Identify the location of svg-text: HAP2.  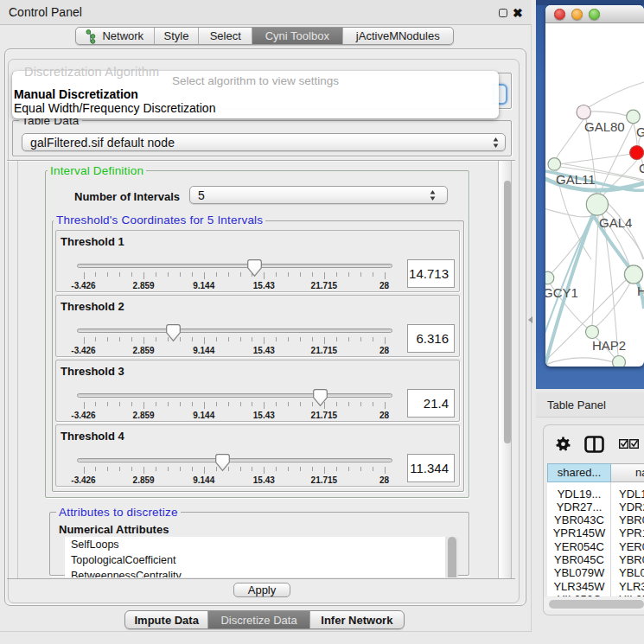
(609, 346).